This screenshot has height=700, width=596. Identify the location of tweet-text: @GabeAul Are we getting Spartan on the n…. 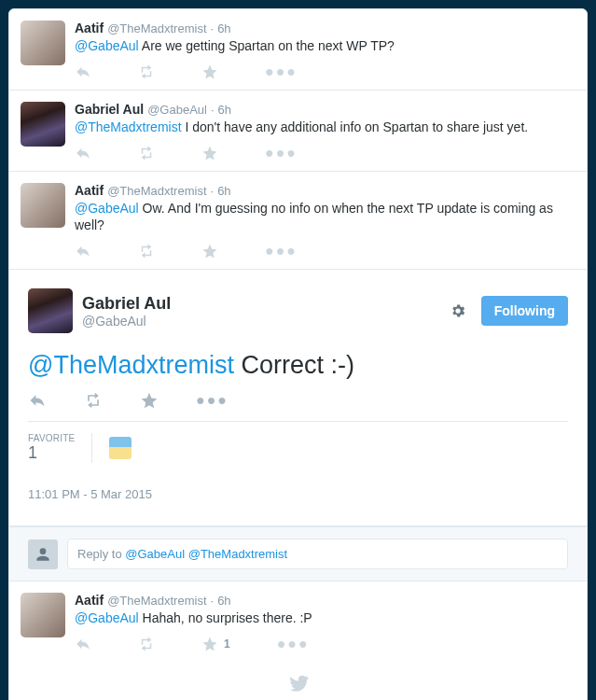
(325, 46).